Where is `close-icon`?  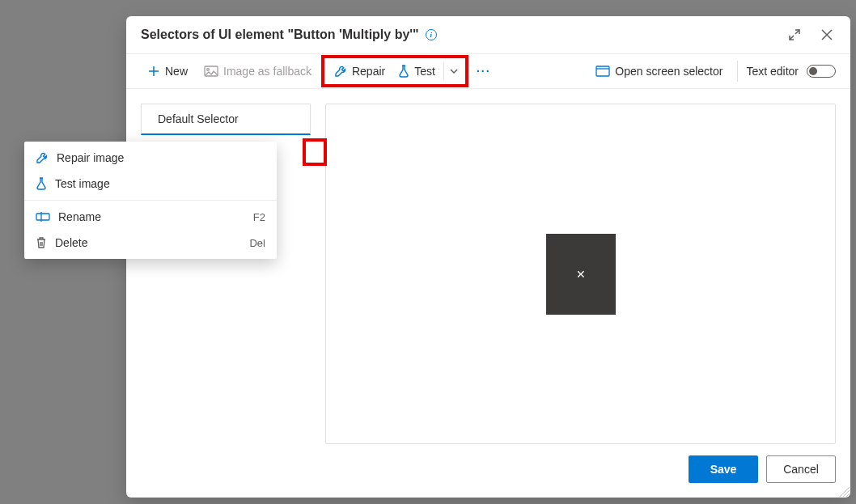
close-icon is located at coordinates (827, 35).